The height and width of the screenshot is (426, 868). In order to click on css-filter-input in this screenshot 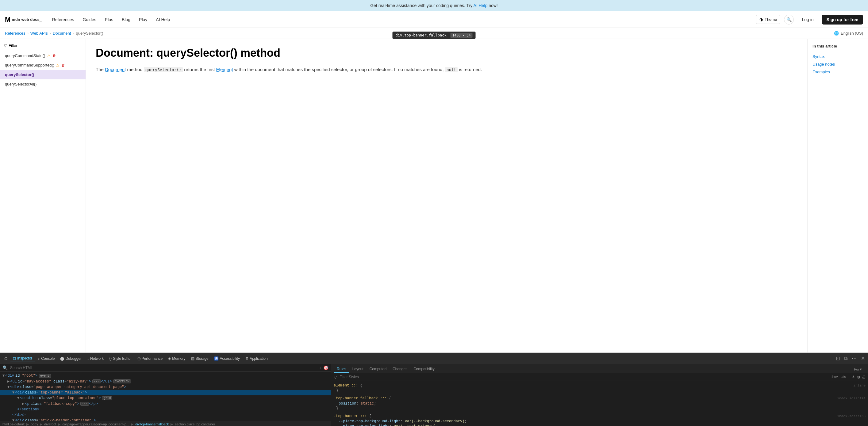, I will do `click(584, 377)`.